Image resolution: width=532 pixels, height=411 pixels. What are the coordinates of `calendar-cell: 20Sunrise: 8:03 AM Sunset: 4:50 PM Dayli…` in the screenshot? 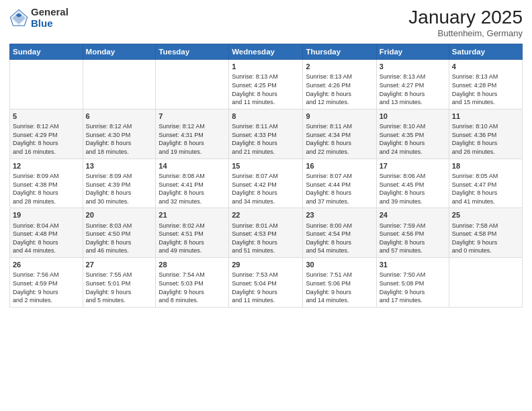 It's located at (120, 233).